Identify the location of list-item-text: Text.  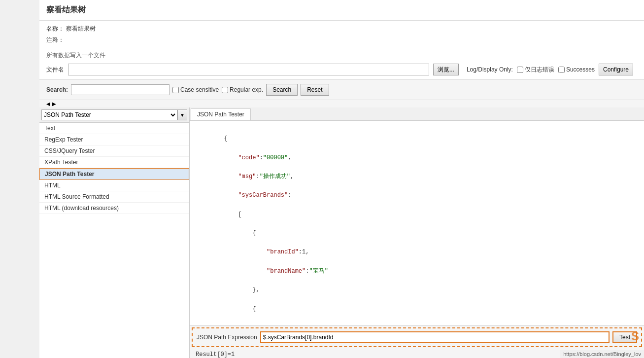
(114, 128).